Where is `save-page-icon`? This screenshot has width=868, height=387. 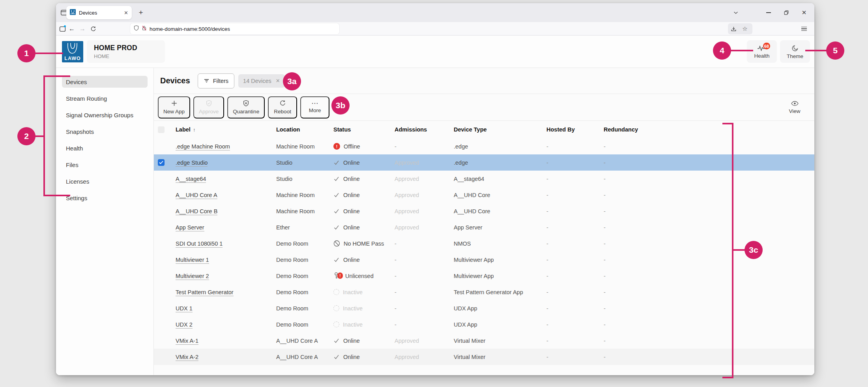 save-page-icon is located at coordinates (733, 29).